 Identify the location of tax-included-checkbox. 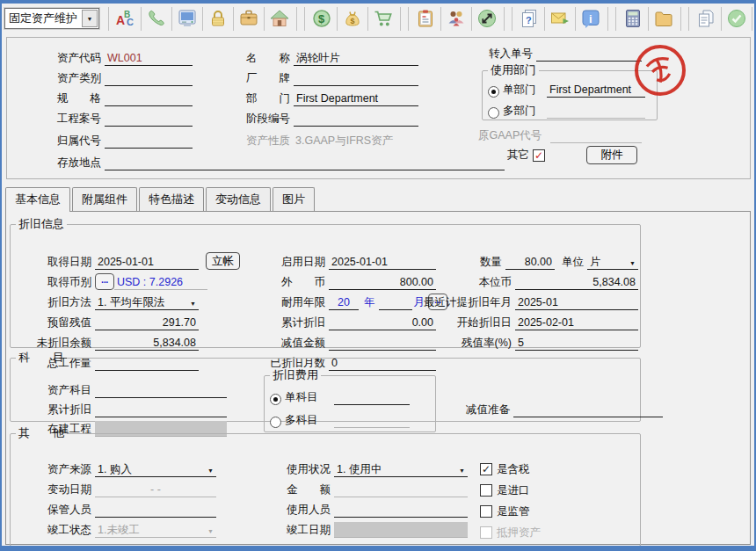
(486, 469).